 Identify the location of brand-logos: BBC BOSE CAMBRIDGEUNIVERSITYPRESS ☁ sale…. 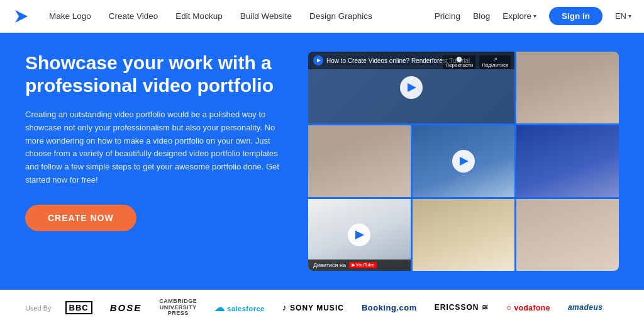
(342, 308).